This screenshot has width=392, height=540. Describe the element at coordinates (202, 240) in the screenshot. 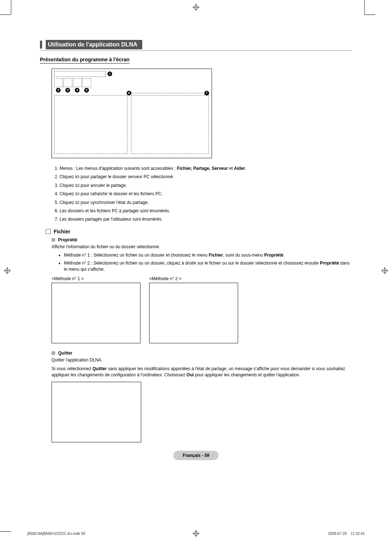

I see `propriete-heading: Propriété` at that location.